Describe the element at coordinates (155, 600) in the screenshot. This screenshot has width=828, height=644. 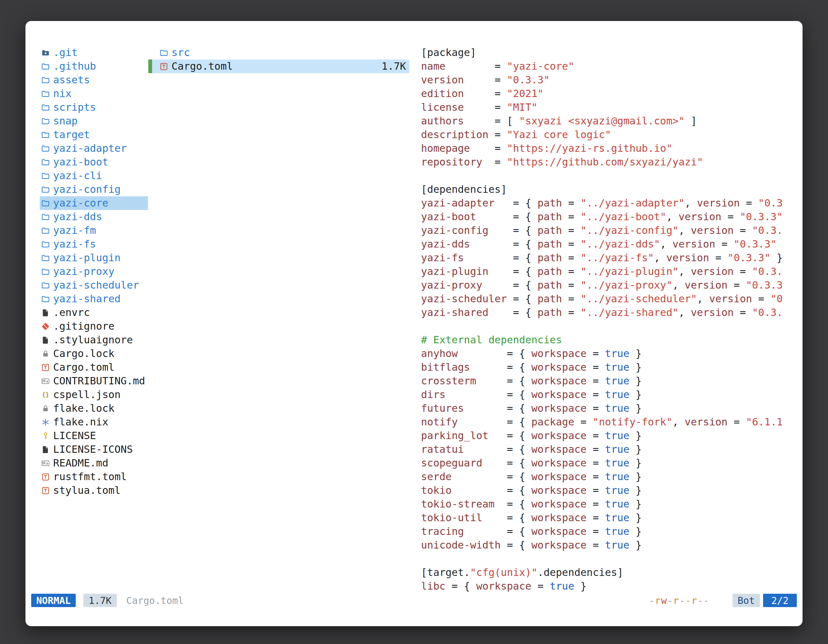
I see `status-file-name: Cargo.toml` at that location.